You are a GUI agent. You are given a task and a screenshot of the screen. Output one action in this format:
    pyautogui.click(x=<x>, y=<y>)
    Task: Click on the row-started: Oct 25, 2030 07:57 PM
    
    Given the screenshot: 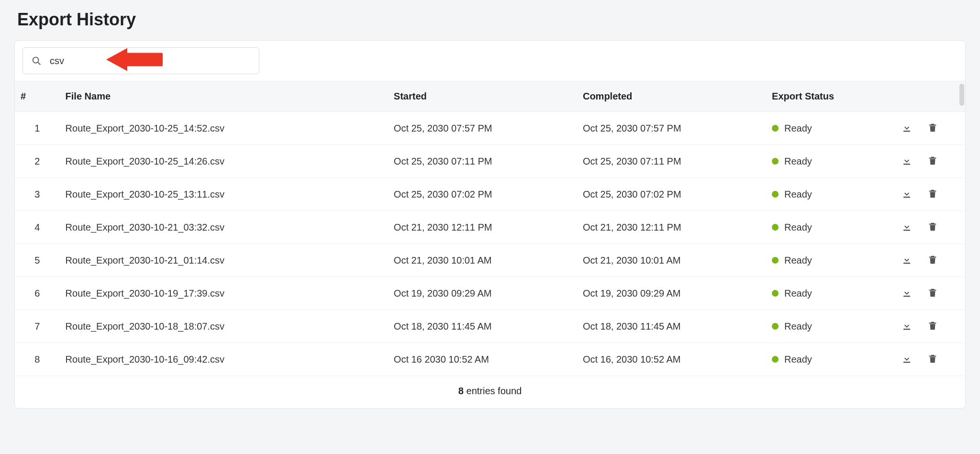 What is the action you would take?
    pyautogui.click(x=482, y=128)
    